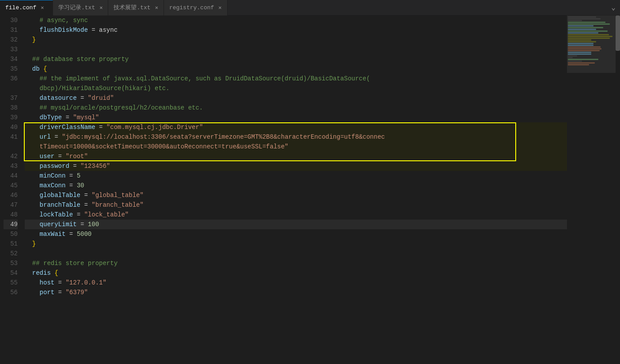 The width and height of the screenshot is (620, 364). Describe the element at coordinates (132, 8) in the screenshot. I see `tab-tech-horizon-label: 技术展望.txt` at that location.